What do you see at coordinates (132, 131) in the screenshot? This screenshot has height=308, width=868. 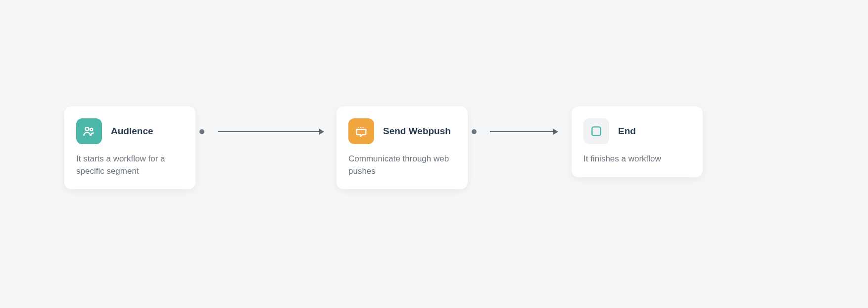 I see `node-title: Audience` at bounding box center [132, 131].